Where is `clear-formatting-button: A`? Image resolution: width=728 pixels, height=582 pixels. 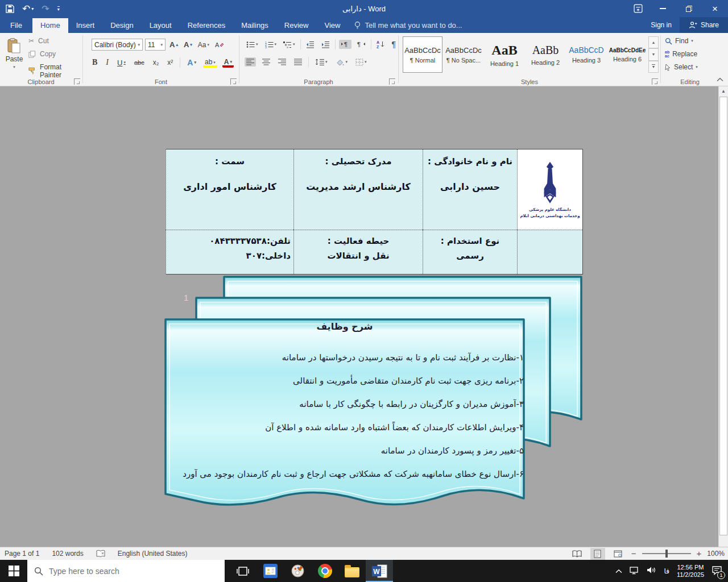
clear-formatting-button: A is located at coordinates (220, 45).